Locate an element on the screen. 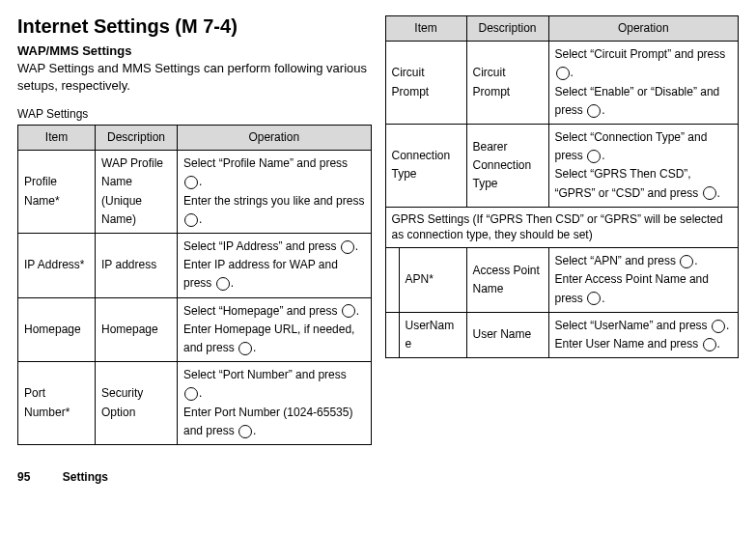 This screenshot has width=756, height=533. cell-operation: Select “Port Number” and press .Enter Po… is located at coordinates (274, 404).